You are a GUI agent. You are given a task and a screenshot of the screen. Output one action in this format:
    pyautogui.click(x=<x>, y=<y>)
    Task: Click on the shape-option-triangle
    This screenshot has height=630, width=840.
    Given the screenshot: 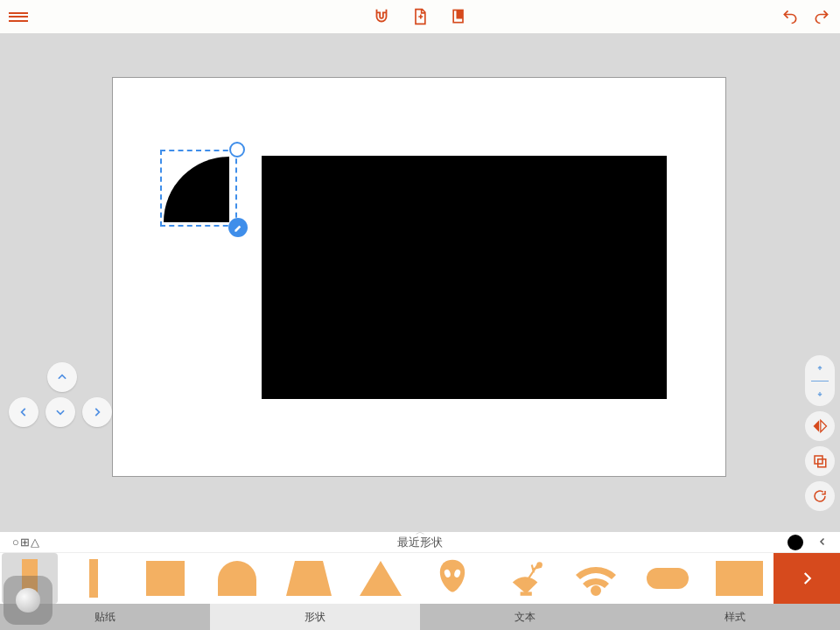 What is the action you would take?
    pyautogui.click(x=381, y=578)
    